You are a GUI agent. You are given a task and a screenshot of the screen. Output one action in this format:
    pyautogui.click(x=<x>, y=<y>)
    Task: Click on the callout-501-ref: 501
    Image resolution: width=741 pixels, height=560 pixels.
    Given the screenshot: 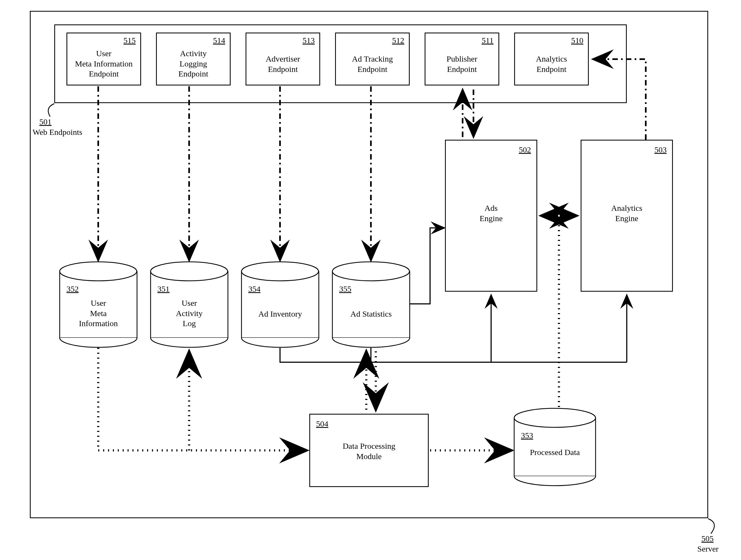 What is the action you would take?
    pyautogui.click(x=46, y=122)
    